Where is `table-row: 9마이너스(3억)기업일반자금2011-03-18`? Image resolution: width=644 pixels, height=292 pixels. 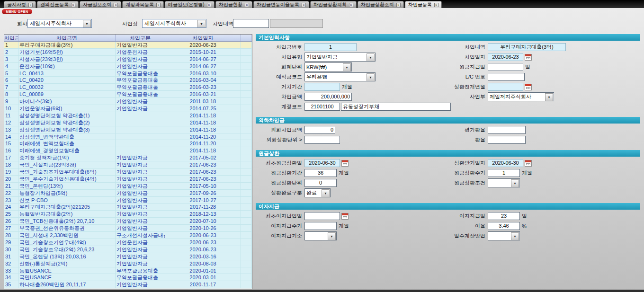 table-row: 9마이너스(3억)기업일반자금2011-03-18 is located at coordinates (128, 101).